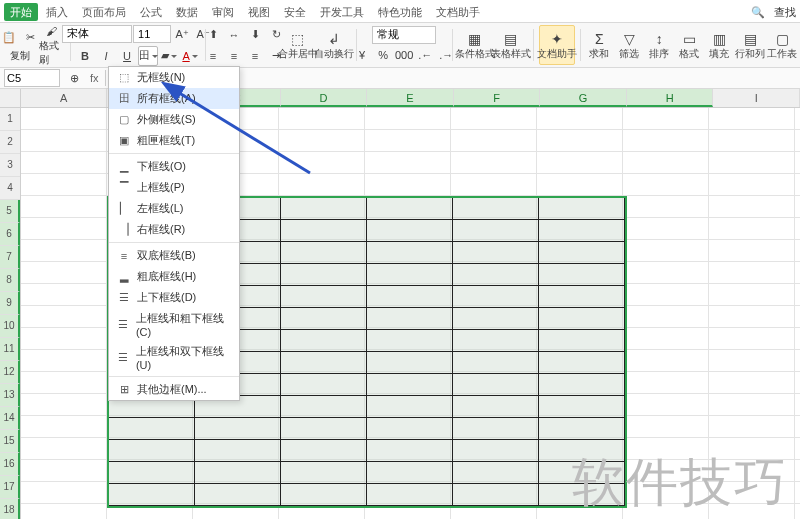 The image size is (800, 522). I want to click on row-header-5: 5, so click(10, 212).